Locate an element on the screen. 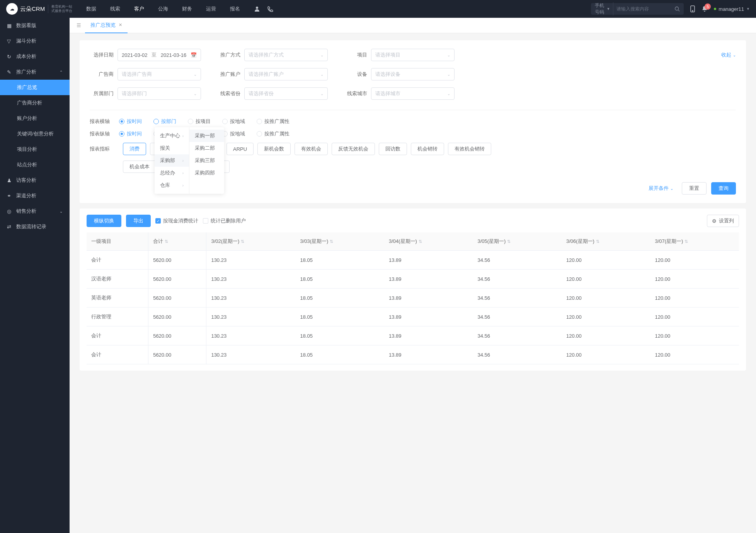 This screenshot has width=756, height=533. date-range-picker: 2021-03-02 至 2021-03-16 📅 is located at coordinates (159, 55).